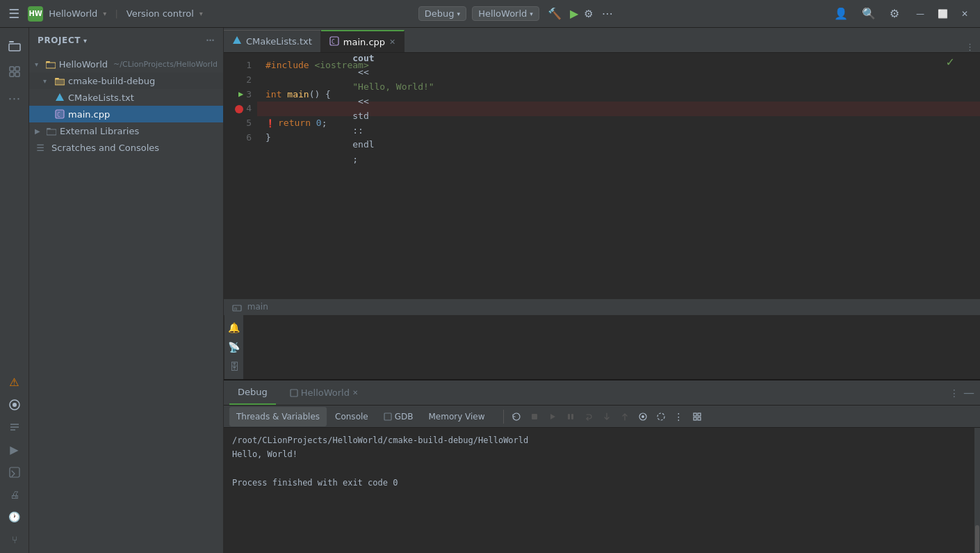 The height and width of the screenshot is (553, 980). Describe the element at coordinates (969, 392) in the screenshot. I see `debug-minimize-button: —` at that location.